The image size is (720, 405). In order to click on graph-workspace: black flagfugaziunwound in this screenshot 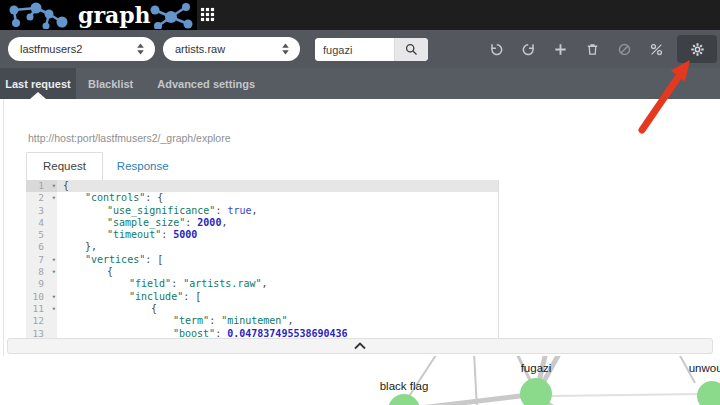, I will do `click(360, 380)`.